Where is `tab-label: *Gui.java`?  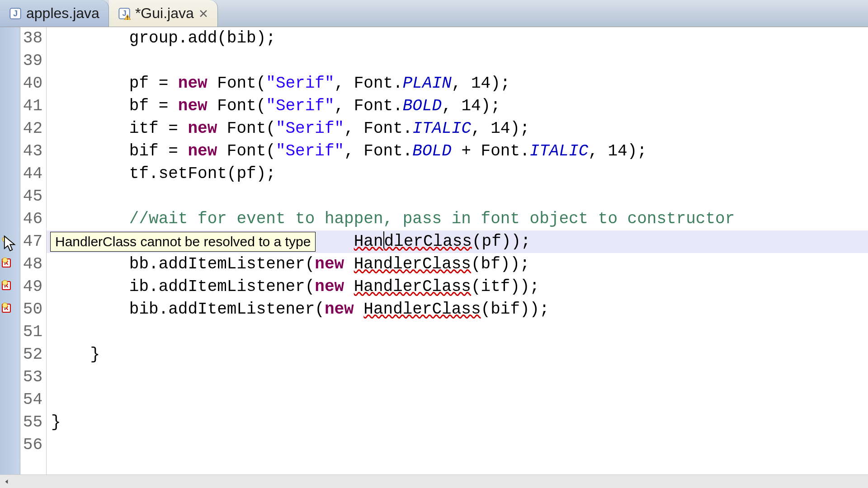 tab-label: *Gui.java is located at coordinates (165, 14).